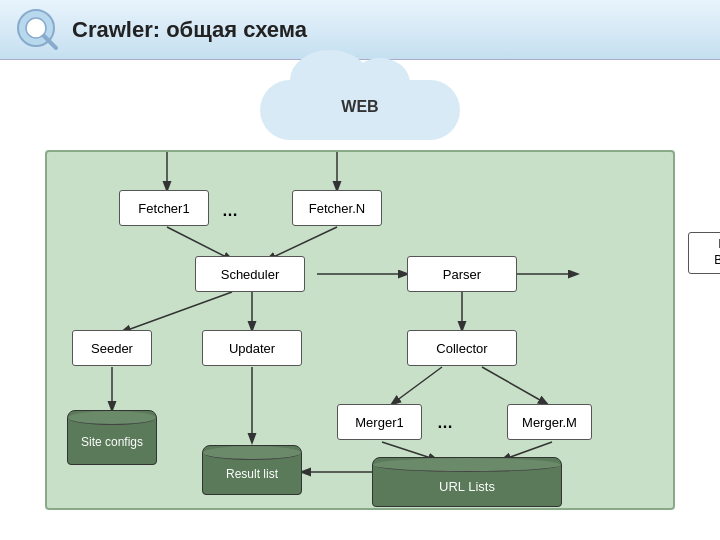  I want to click on header: Crawler: общая схема, so click(360, 30).